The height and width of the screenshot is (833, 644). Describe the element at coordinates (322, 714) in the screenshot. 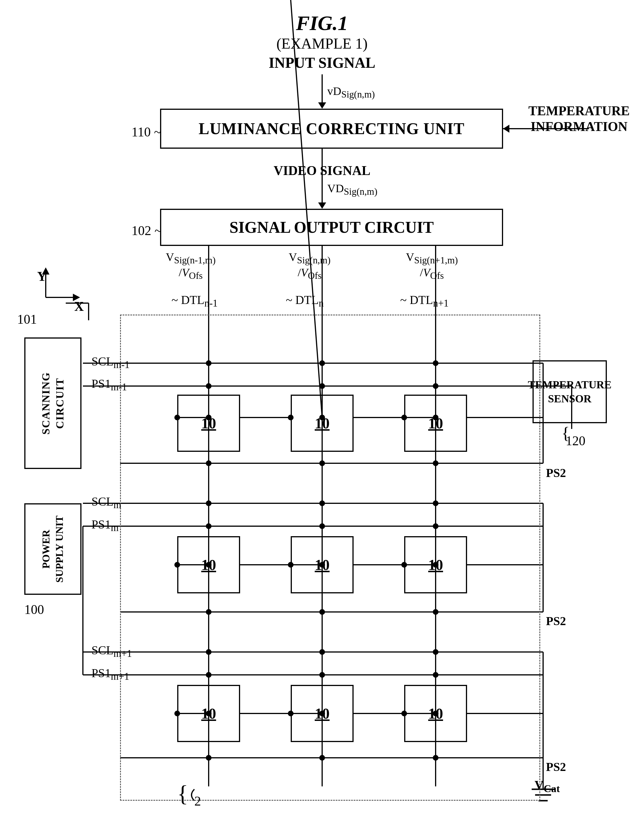

I see `pixel-cell-r3-c2: 10` at that location.